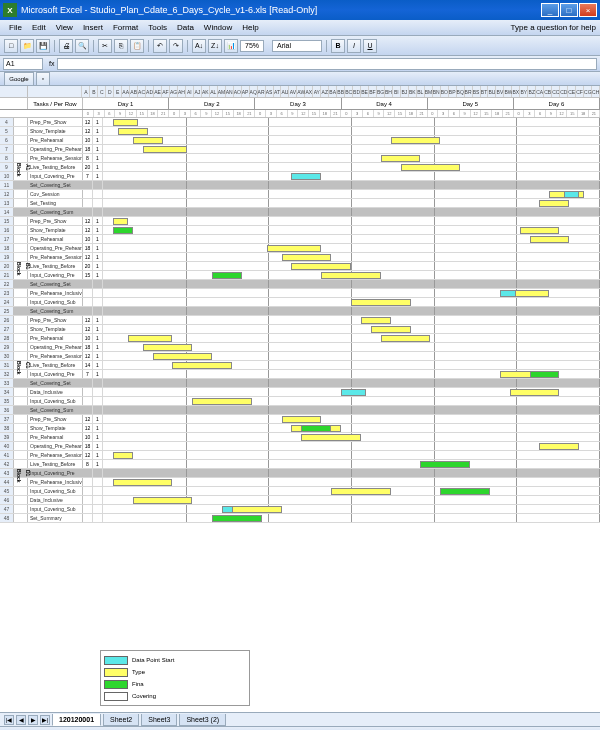  What do you see at coordinates (325, 92) in the screenshot?
I see `col-header: AZ` at bounding box center [325, 92].